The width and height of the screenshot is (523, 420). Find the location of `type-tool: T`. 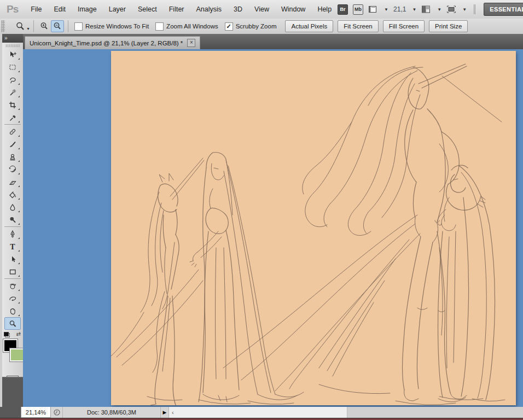

type-tool: T is located at coordinates (13, 246).